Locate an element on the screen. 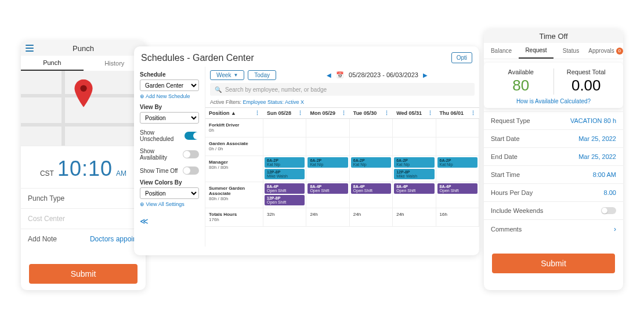 The image size is (644, 322). column-header: Mon 05/29⋮ is located at coordinates (328, 113).